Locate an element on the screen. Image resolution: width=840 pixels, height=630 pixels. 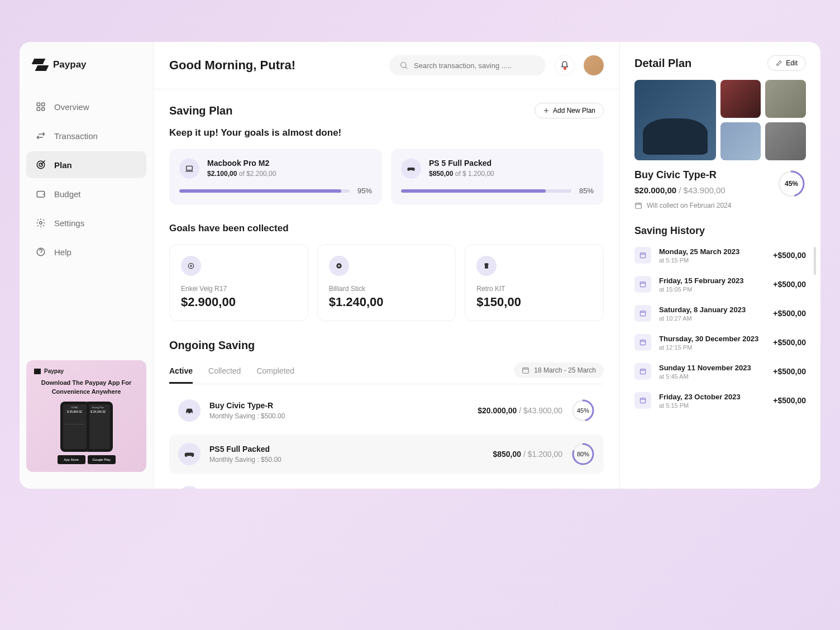
goal-card: Macbook Pro M2 $2.100,00 of $2.200,00 95… is located at coordinates (276, 176).